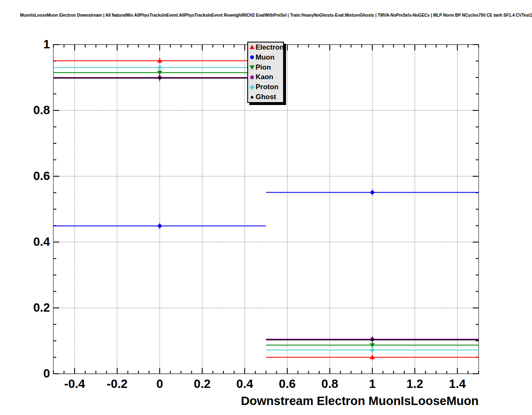 This screenshot has height=415, width=532. Describe the element at coordinates (267, 87) in the screenshot. I see `legend-label: Proton` at that location.